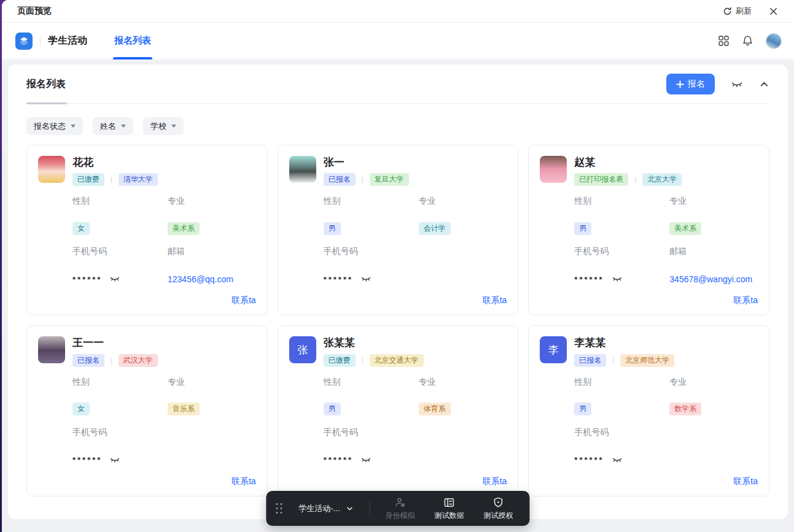 The image size is (794, 532). What do you see at coordinates (400, 509) in the screenshot?
I see `identity-simulation-button: 身份模拟` at bounding box center [400, 509].